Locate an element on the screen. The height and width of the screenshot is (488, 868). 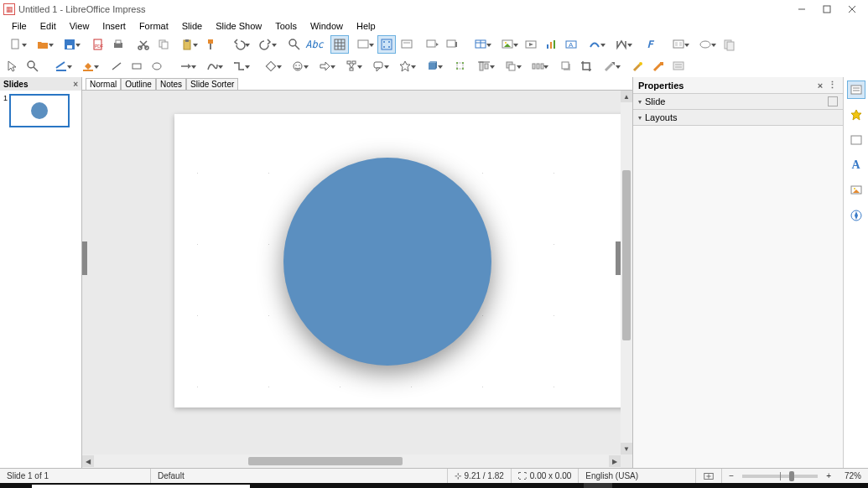
spellcheck-button: Abc is located at coordinates (314, 44).